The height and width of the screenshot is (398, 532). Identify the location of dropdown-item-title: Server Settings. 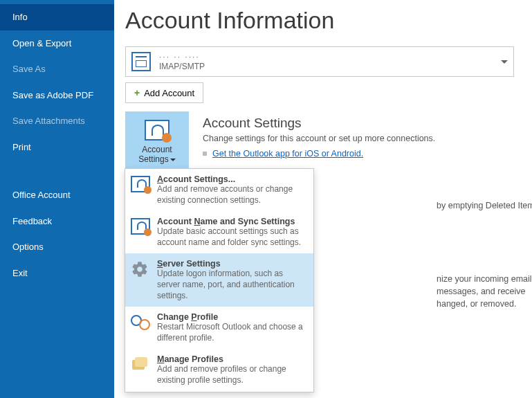
(232, 264).